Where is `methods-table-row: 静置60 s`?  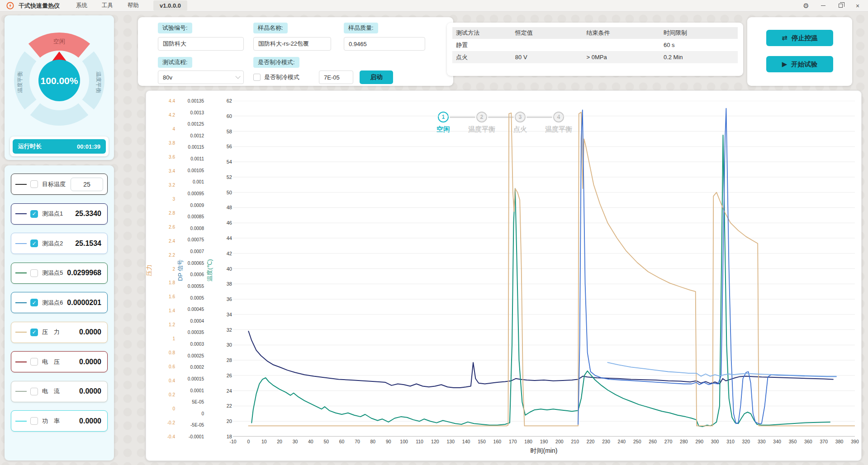
methods-table-row: 静置60 s is located at coordinates (595, 45).